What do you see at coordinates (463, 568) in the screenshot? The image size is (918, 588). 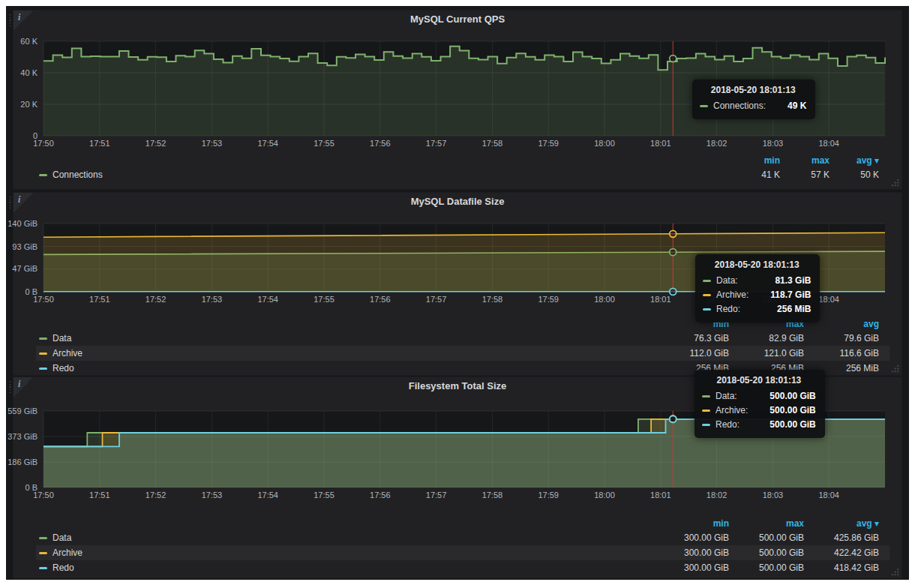 I see `legend-row: Redo300.00 GiB500.00 GiB418.42 GiB` at bounding box center [463, 568].